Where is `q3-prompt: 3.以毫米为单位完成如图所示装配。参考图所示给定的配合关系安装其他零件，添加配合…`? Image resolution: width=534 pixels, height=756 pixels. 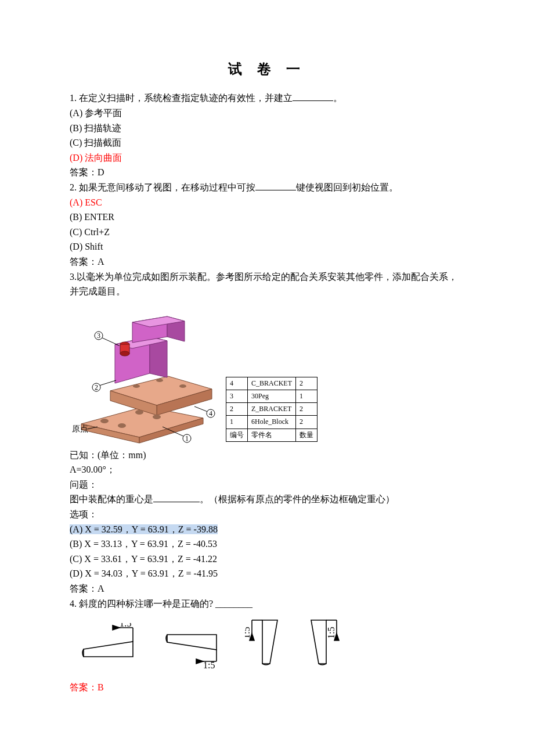
q3-prompt: 3.以毫米为单位完成如图所示装配。参考图所示给定的配合关系安装其他零件，添加配合… is located at coordinates (267, 285).